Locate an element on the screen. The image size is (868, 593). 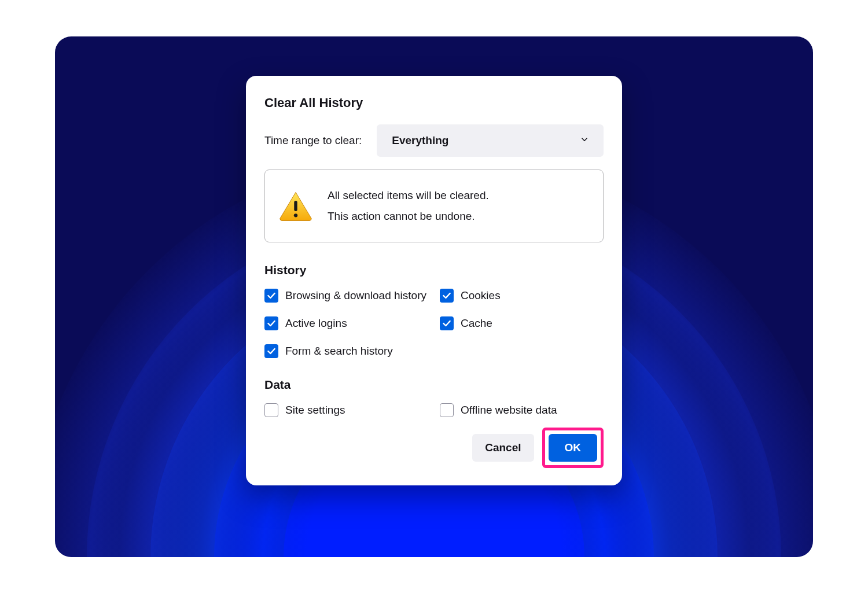
label-cache: Cache is located at coordinates (477, 323).